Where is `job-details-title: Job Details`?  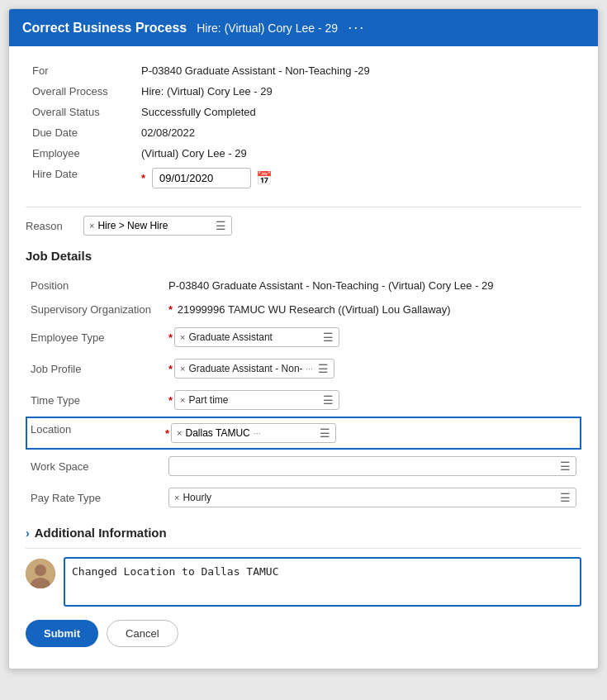 job-details-title: Job Details is located at coordinates (304, 256).